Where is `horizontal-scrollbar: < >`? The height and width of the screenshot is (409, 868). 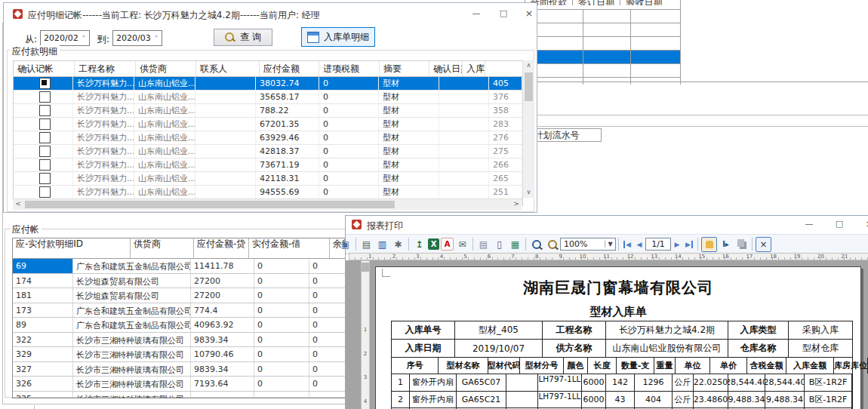
horizontal-scrollbar: < > is located at coordinates (267, 204).